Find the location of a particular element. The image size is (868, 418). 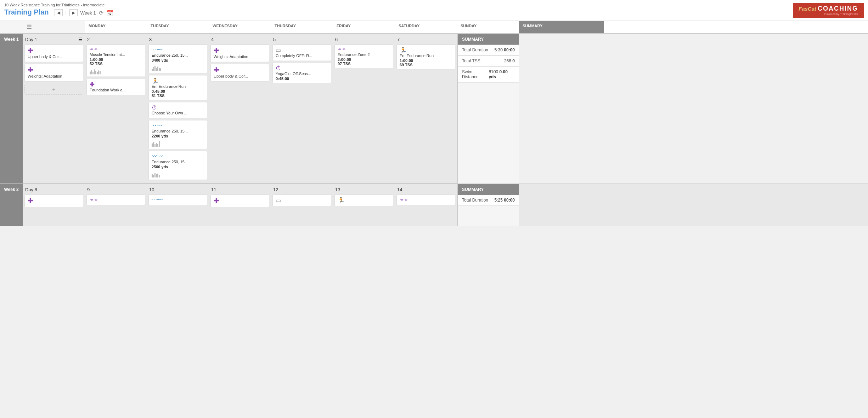

day5-number: 5 is located at coordinates (274, 40).